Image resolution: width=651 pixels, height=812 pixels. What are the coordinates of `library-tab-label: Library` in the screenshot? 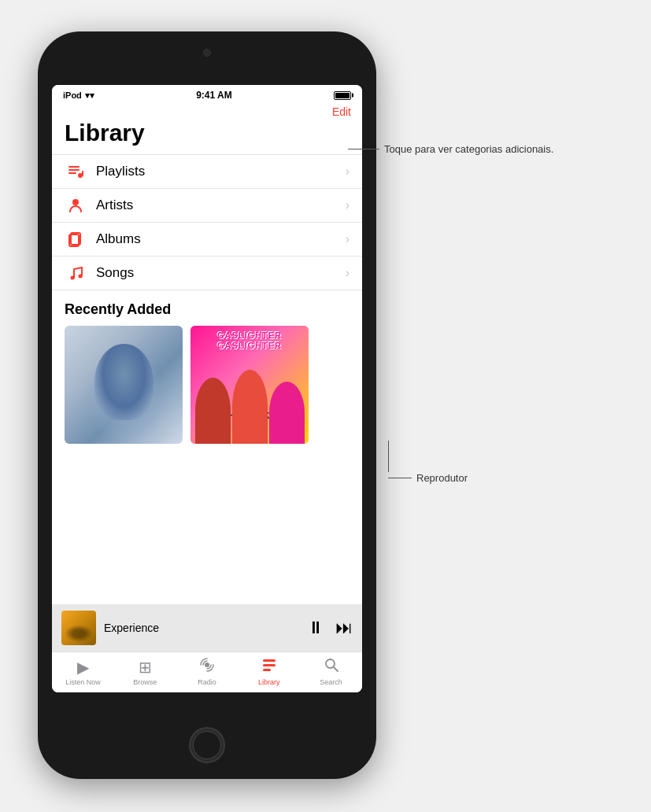 It's located at (269, 682).